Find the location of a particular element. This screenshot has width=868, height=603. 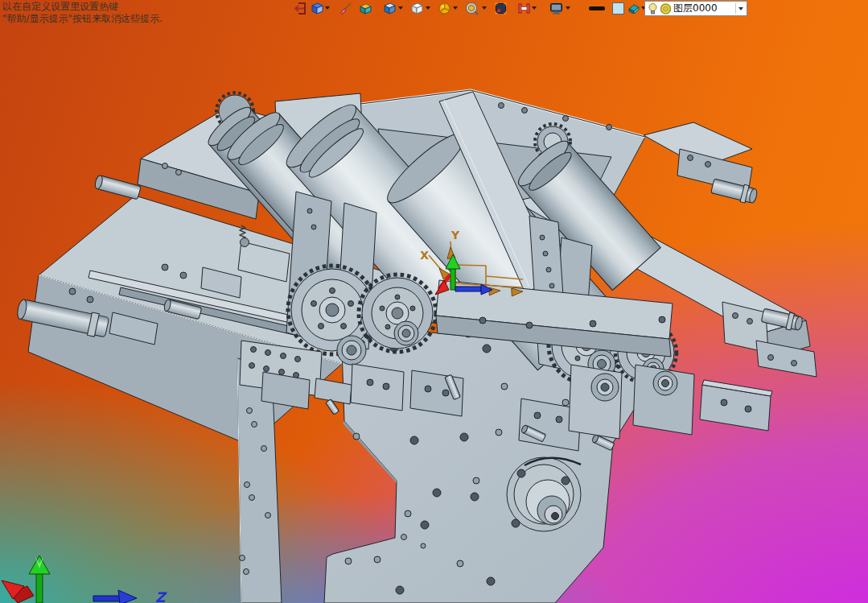

visibility-bulb-icon is located at coordinates (653, 9).